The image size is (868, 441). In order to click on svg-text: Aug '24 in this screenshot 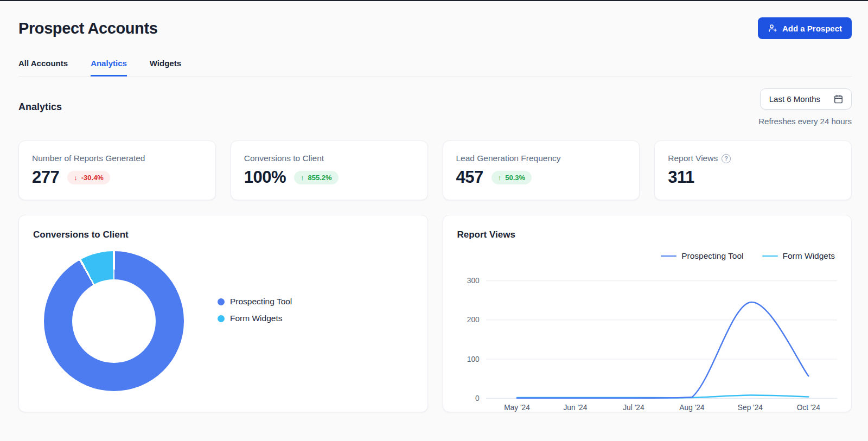, I will do `click(692, 408)`.